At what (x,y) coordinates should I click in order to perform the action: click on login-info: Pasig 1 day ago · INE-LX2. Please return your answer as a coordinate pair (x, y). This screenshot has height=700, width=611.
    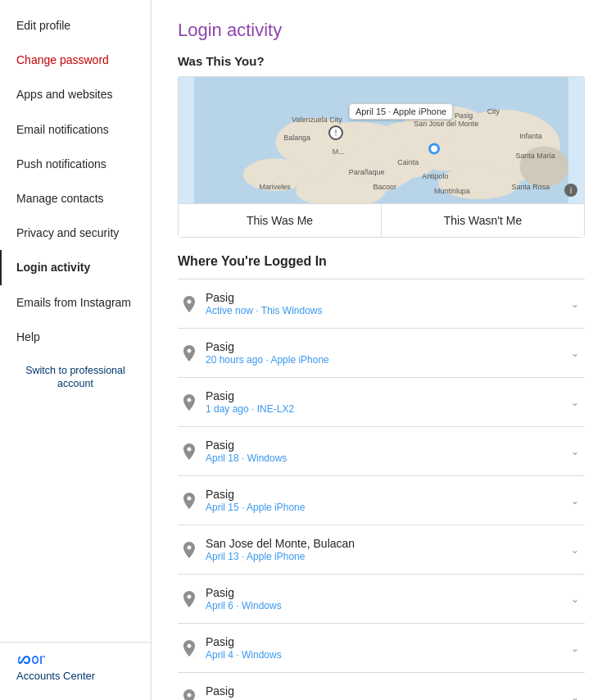
    Looking at the image, I should click on (387, 402).